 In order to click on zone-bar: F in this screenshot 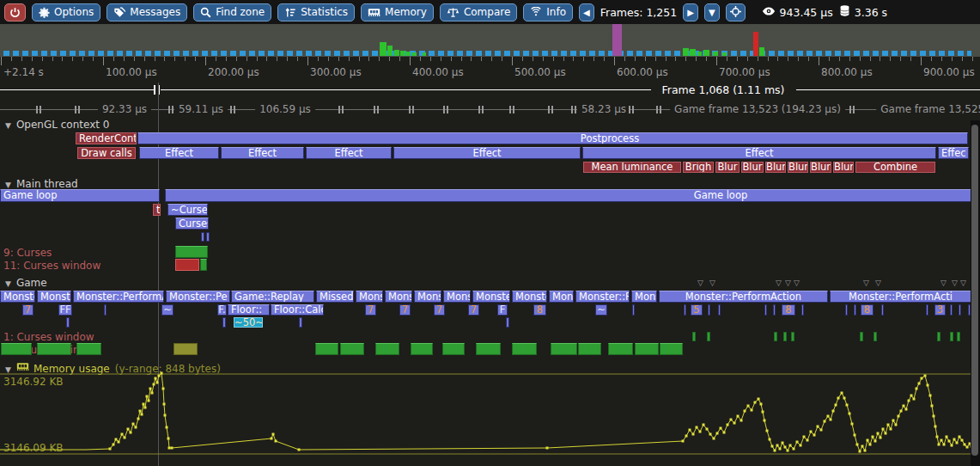, I will do `click(502, 310)`.